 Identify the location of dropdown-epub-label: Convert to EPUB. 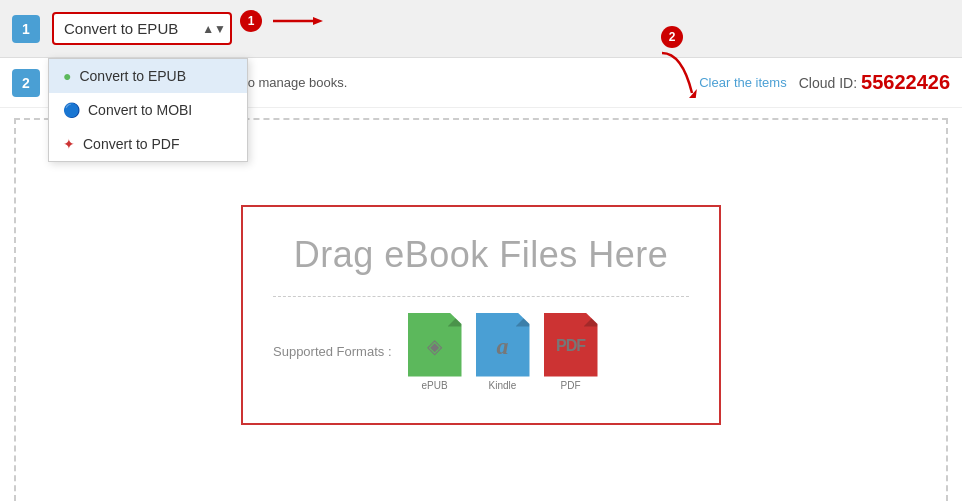
(132, 76).